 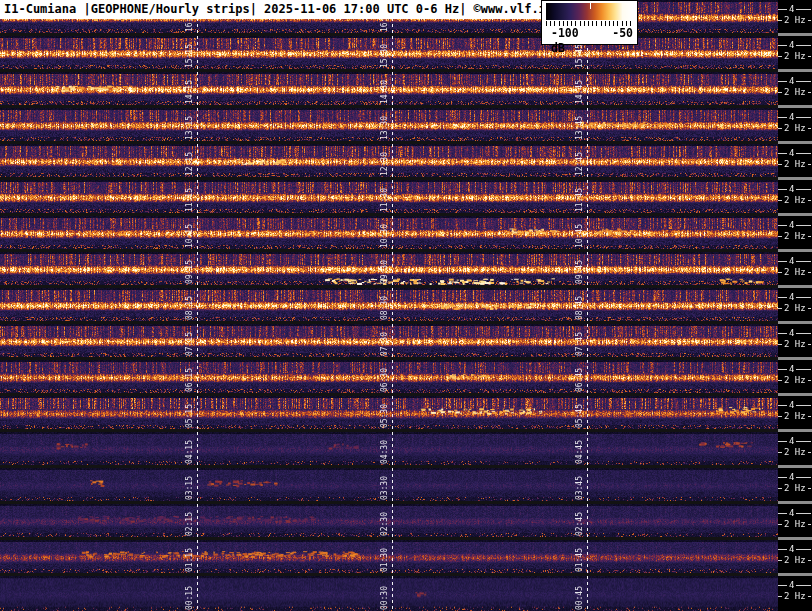 I want to click on time-label: 12:15, so click(x=190, y=164).